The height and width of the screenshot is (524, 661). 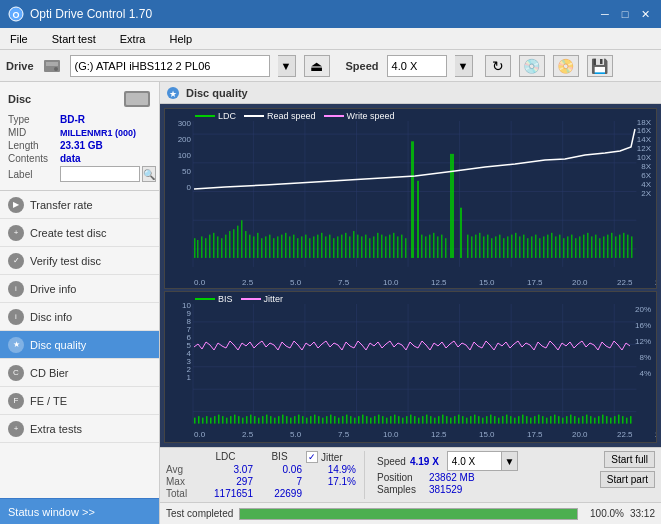 I want to click on svg-text: 25.0 GB, so click(x=656, y=436).